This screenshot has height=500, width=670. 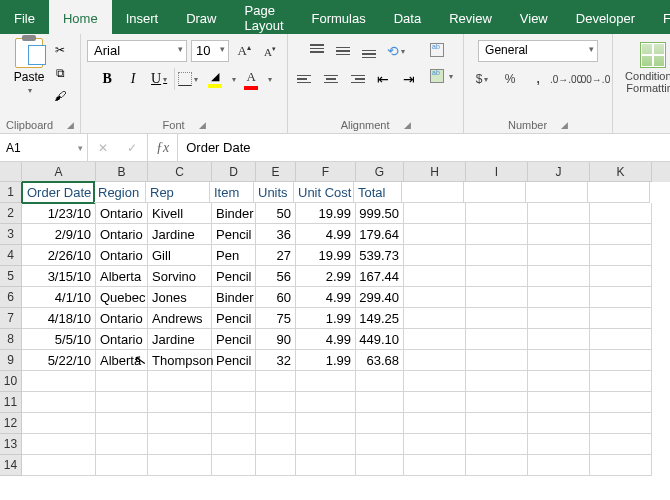 What do you see at coordinates (11, 402) in the screenshot?
I see `row-header-11: 11` at bounding box center [11, 402].